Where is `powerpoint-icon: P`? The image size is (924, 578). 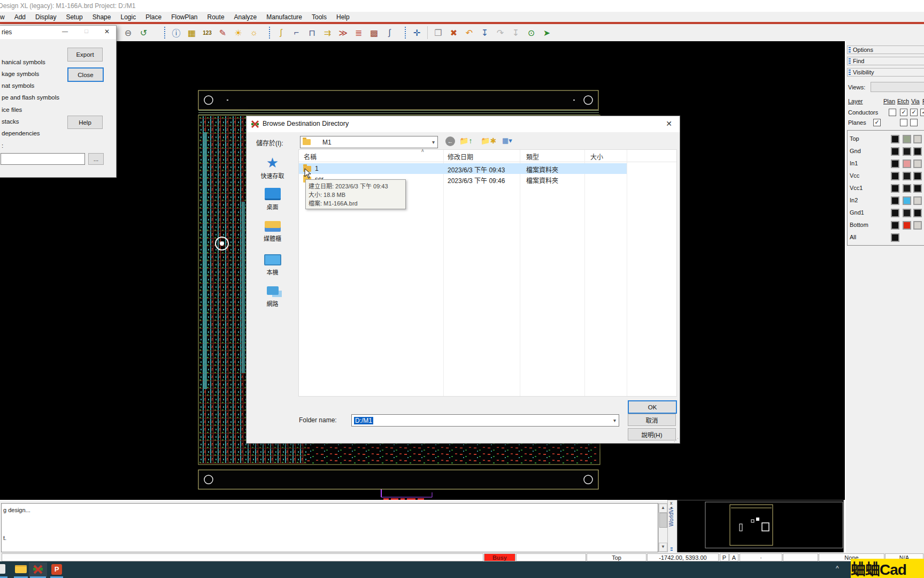 powerpoint-icon: P is located at coordinates (57, 569).